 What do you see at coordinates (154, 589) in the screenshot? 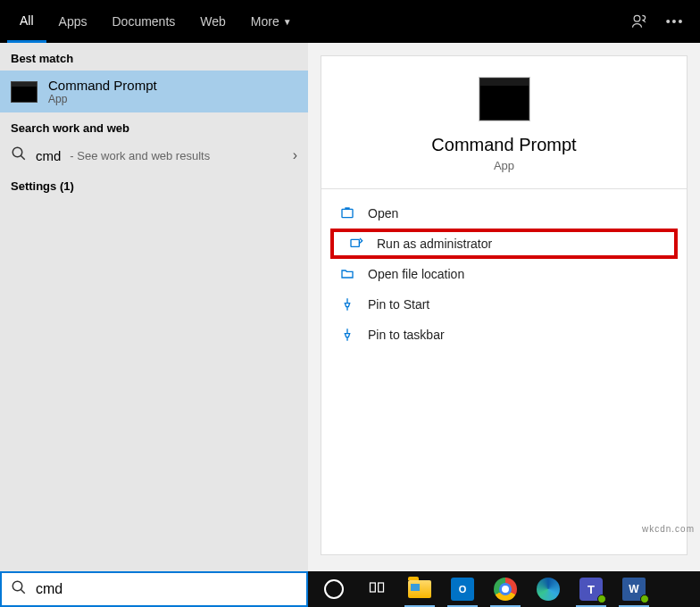
I see `search-bar` at bounding box center [154, 589].